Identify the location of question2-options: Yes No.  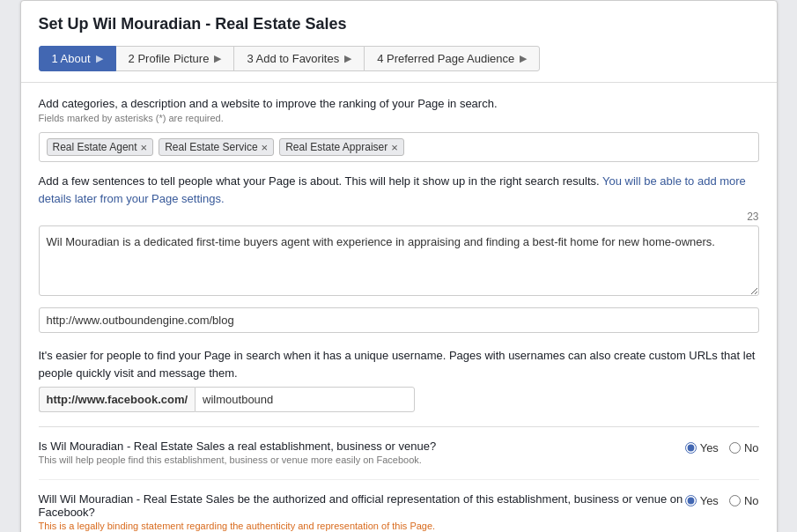
(722, 500).